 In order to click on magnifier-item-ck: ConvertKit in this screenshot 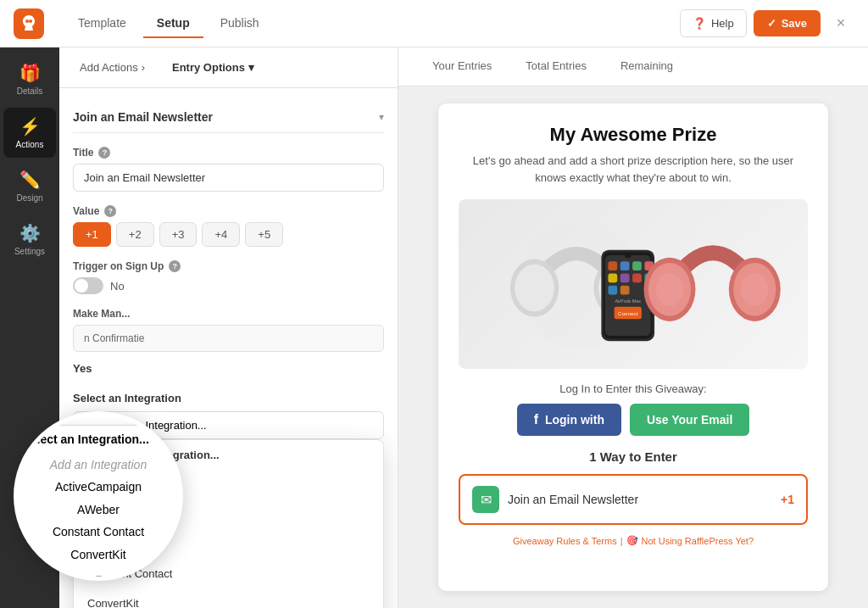, I will do `click(121, 555)`.